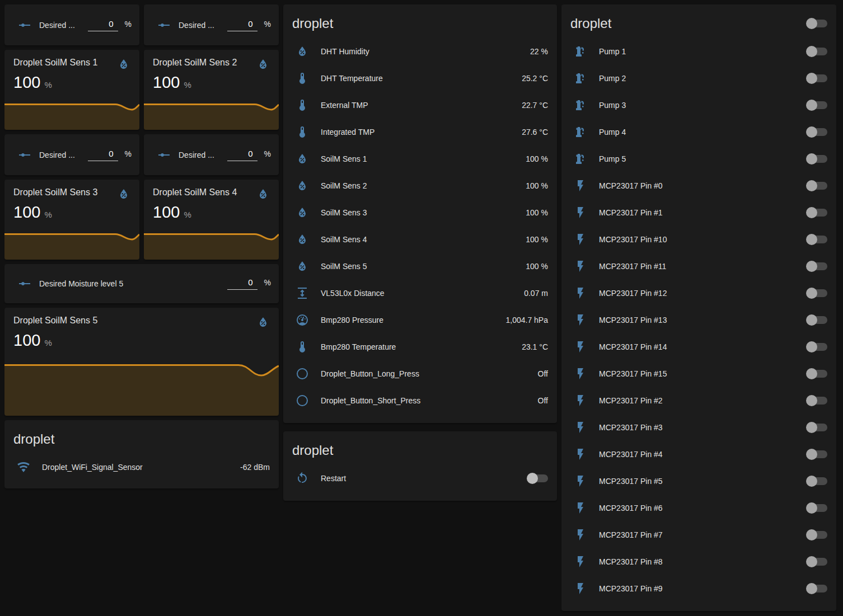 Image resolution: width=843 pixels, height=616 pixels. I want to click on thermometer-icon, so click(302, 105).